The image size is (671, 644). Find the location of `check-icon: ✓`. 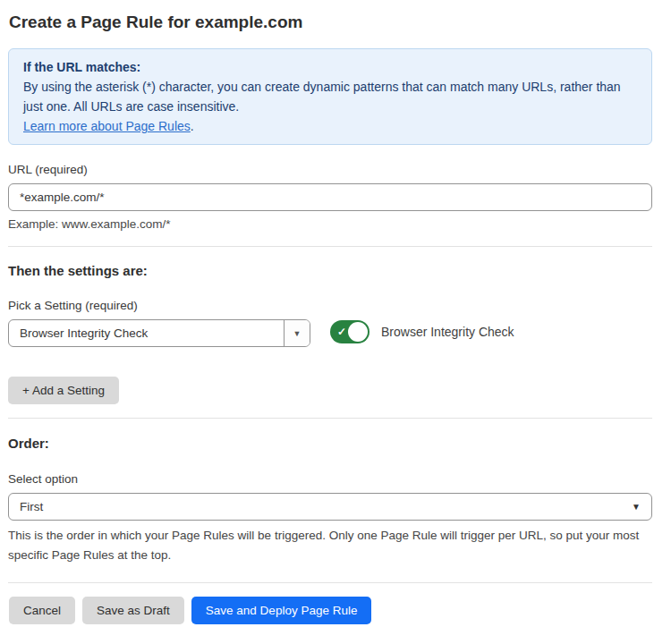

check-icon: ✓ is located at coordinates (342, 332).